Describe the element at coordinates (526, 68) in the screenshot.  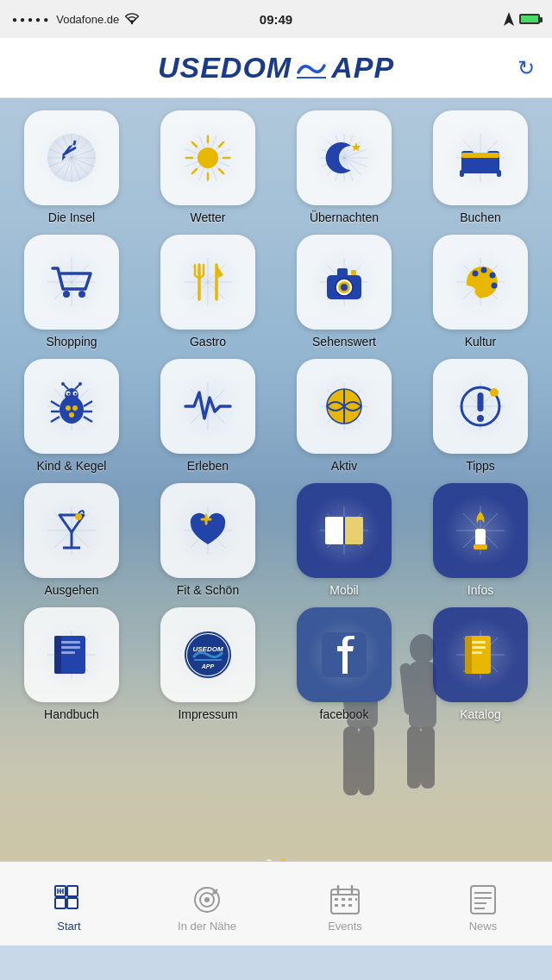
I see `refresh-button: ↻` at that location.